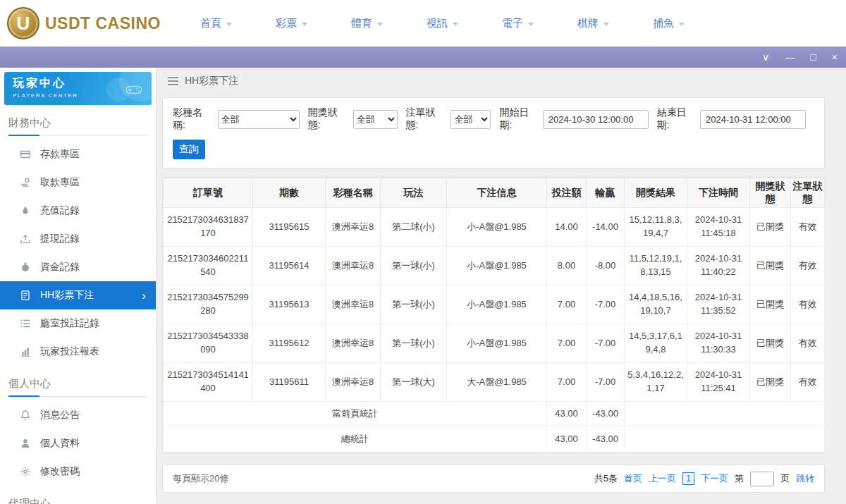  I want to click on page-jump-input, so click(762, 479).